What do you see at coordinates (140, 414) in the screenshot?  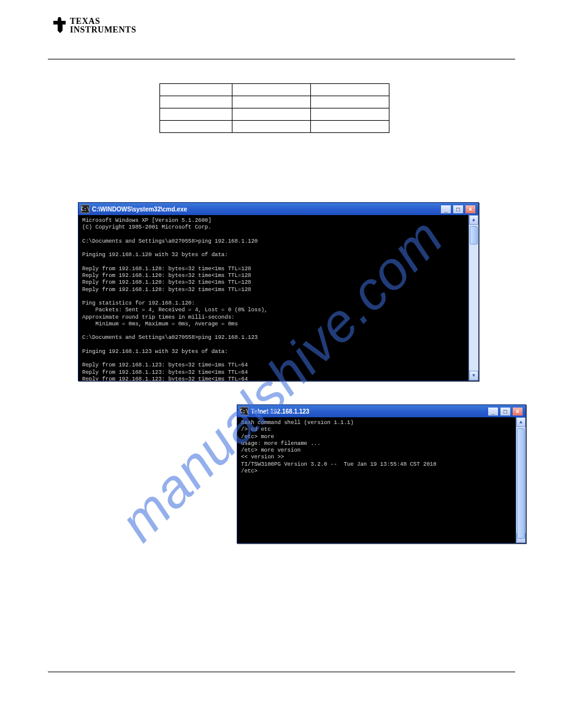 I see `paragraph: Confirm that the TI/TSW3100 software is …` at bounding box center [140, 414].